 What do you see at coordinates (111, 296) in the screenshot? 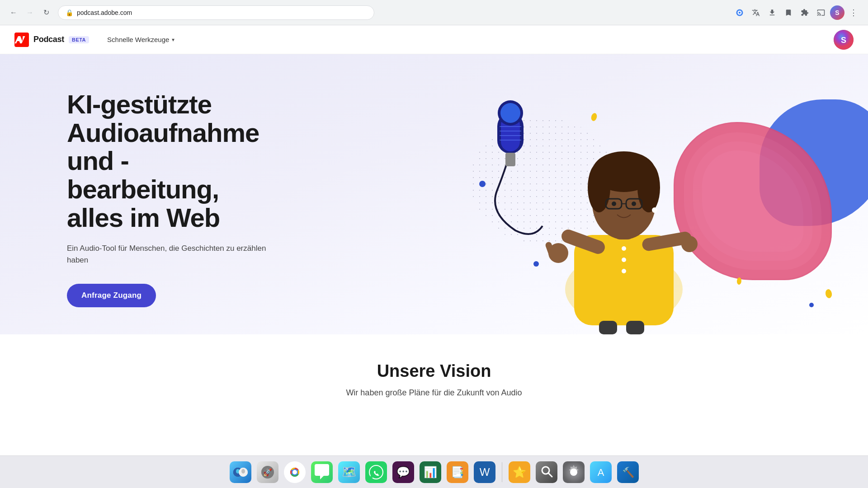
I see `cta-button: Anfrage Zugang` at bounding box center [111, 296].